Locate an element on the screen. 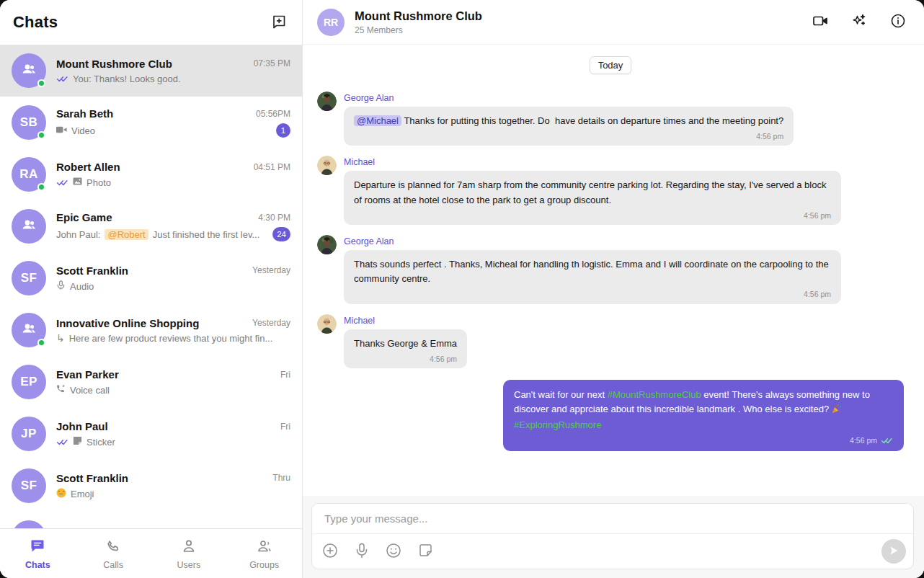 This screenshot has height=578, width=924. hashtag-link: #MountRushmoreClub is located at coordinates (654, 395).